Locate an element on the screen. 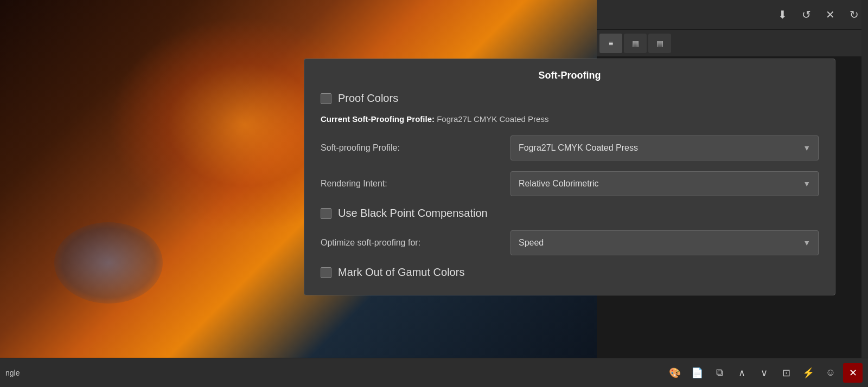 This screenshot has width=868, height=387. black-point-checkbox is located at coordinates (326, 214).